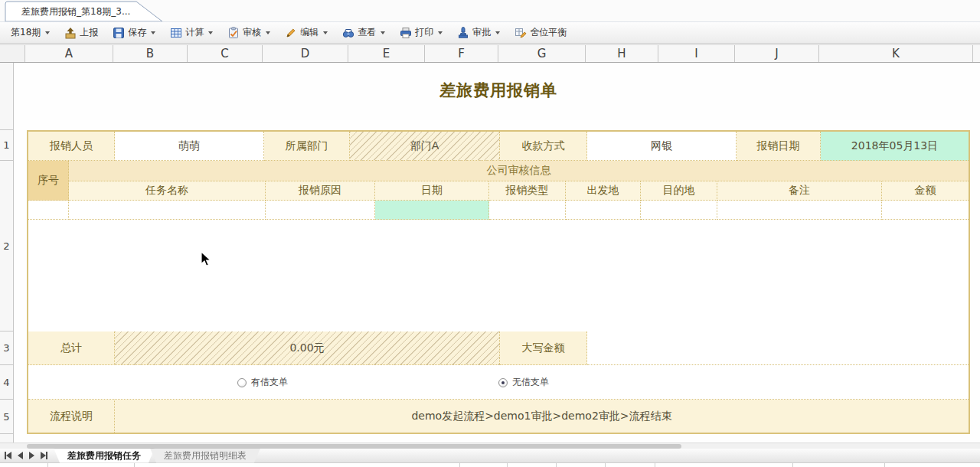 Image resolution: width=980 pixels, height=467 pixels. I want to click on column-header-a: A, so click(69, 54).